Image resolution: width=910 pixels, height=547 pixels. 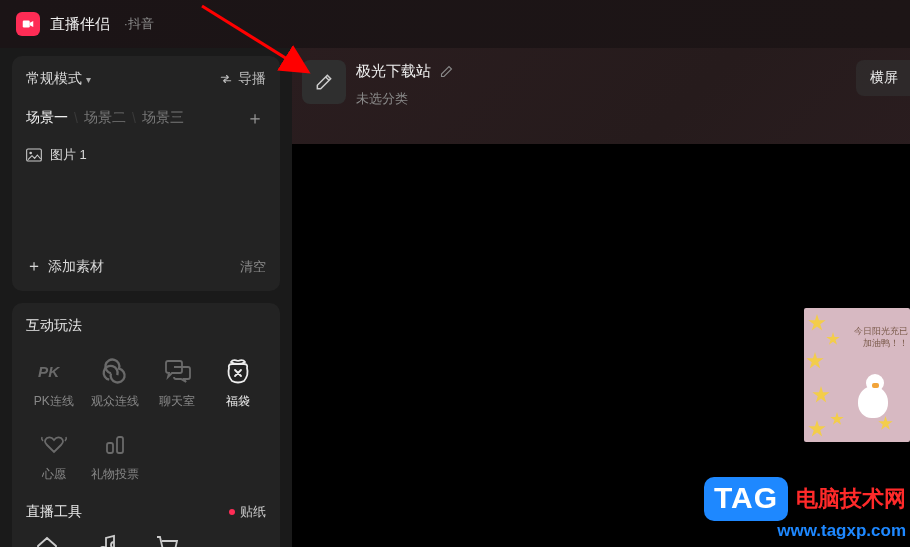 What do you see at coordinates (47, 540) in the screenshot?
I see `home-icon` at bounding box center [47, 540].